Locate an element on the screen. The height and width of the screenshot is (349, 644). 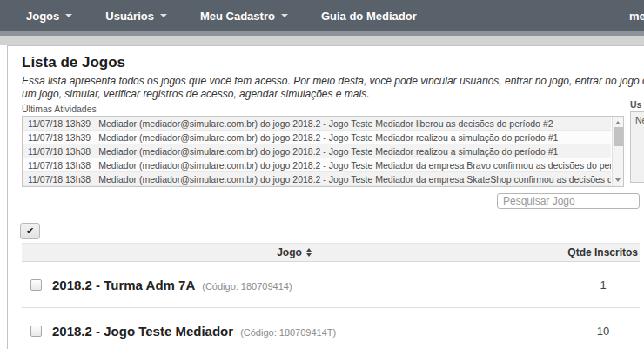
page-title: Lista de Jogos is located at coordinates (332, 63).